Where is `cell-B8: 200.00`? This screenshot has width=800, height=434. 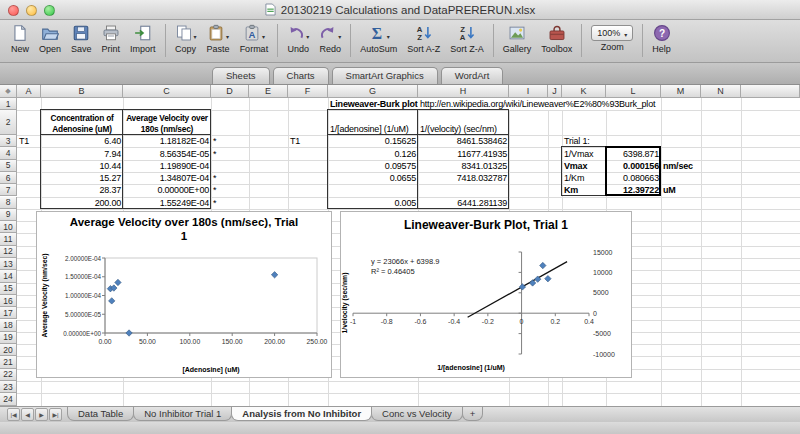 cell-B8: 200.00 is located at coordinates (82, 203).